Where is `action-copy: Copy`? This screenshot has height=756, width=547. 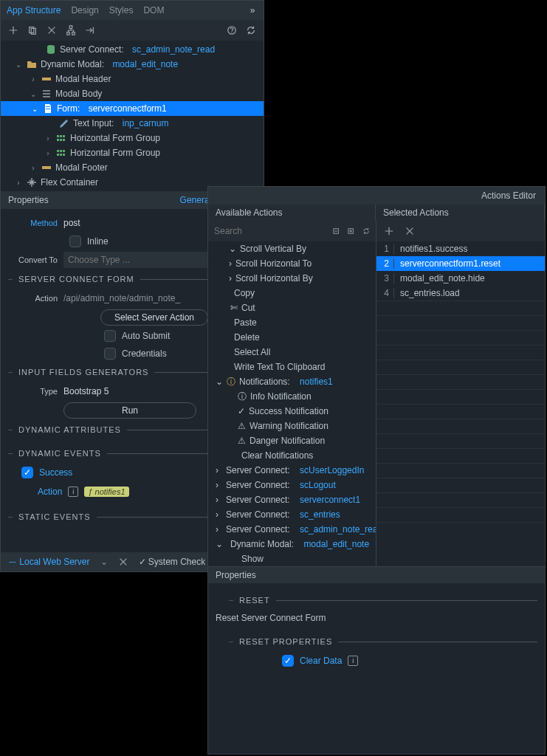 action-copy: Copy is located at coordinates (292, 293).